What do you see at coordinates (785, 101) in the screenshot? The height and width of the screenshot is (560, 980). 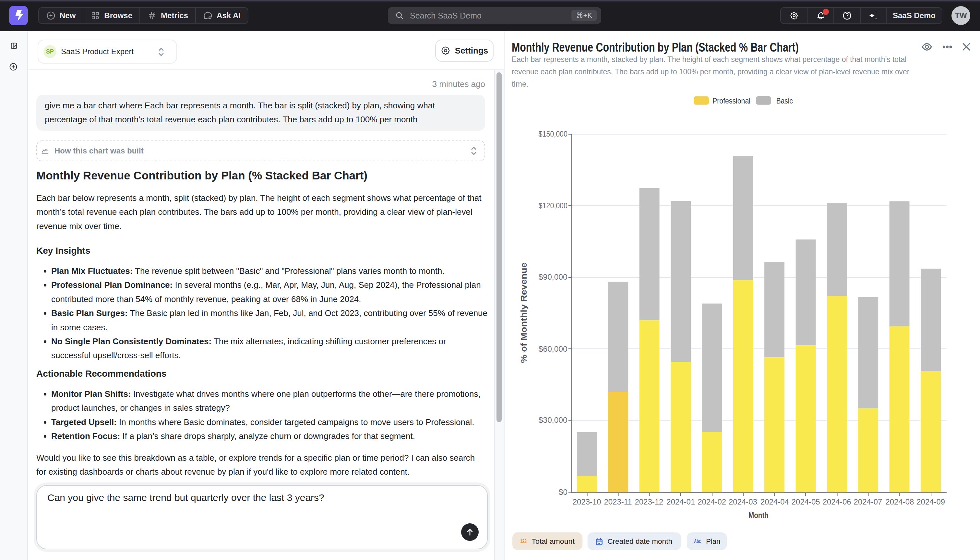 I see `svg-text: Basic` at bounding box center [785, 101].